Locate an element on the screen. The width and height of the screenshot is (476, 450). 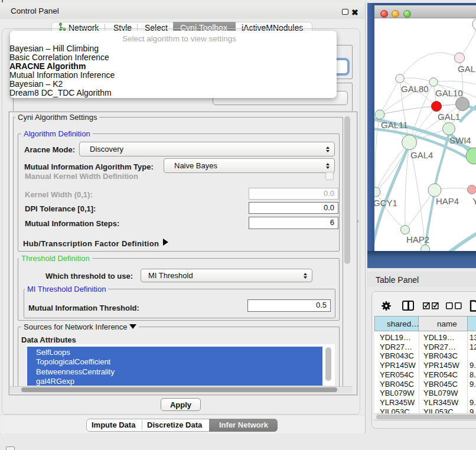
svg-text: GAL80 is located at coordinates (415, 89).